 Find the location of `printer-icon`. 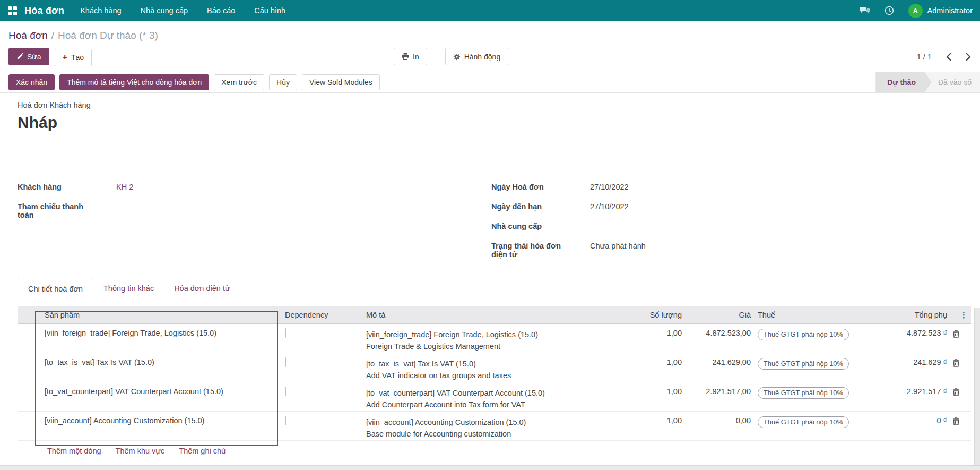

printer-icon is located at coordinates (405, 56).